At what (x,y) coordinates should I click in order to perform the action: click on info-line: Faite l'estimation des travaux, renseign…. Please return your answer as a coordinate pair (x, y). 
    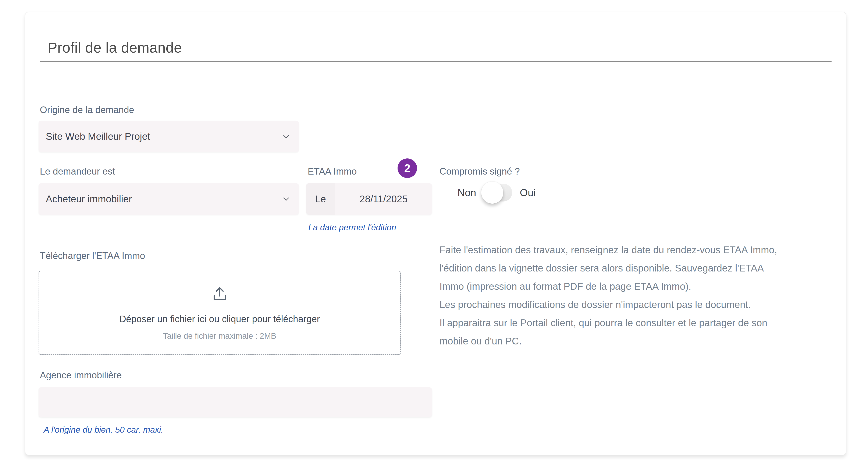
    Looking at the image, I should click on (636, 250).